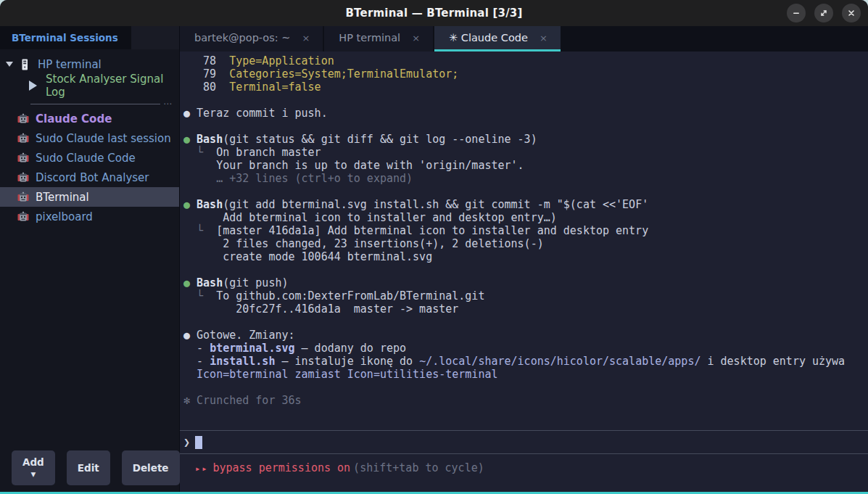 The image size is (868, 494). I want to click on terminal-line: └ On branch master, so click(524, 152).